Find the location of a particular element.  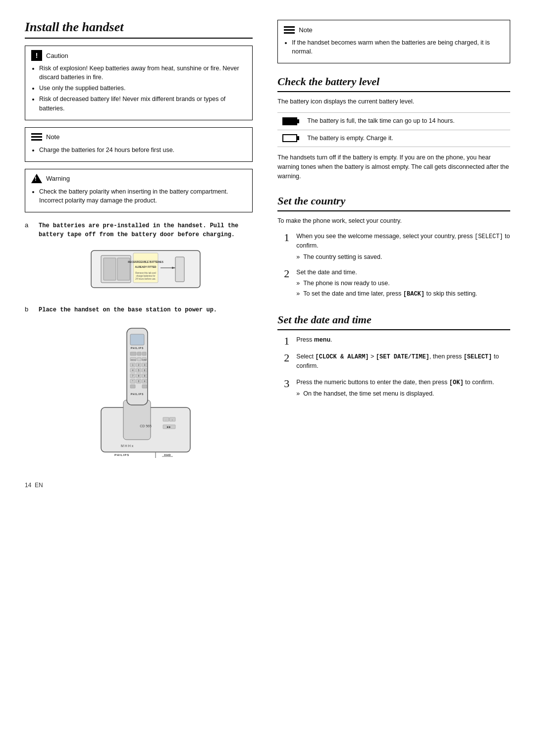

battery-table: The battery is full, the talk time can g… is located at coordinates (394, 130).